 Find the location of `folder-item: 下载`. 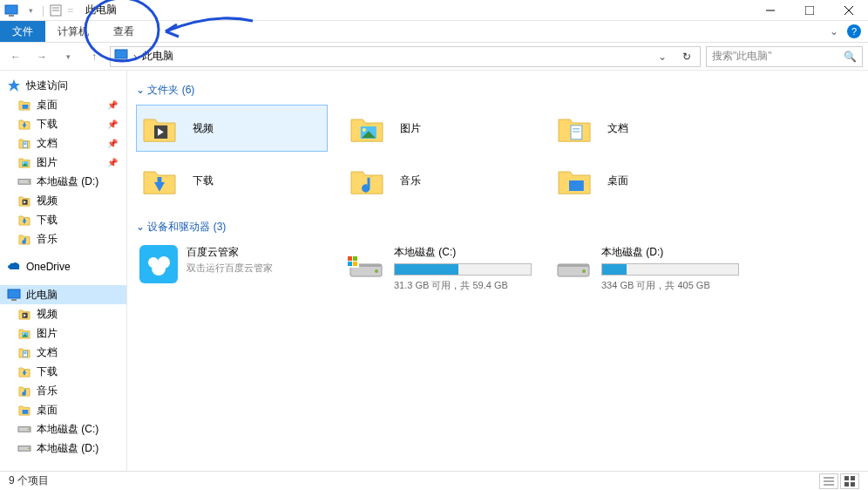

folder-item: 下载 is located at coordinates (232, 180).